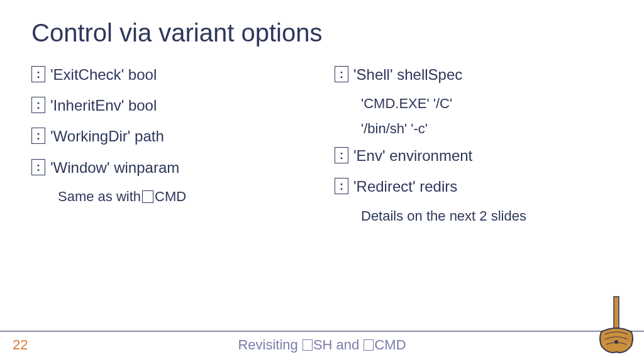  Describe the element at coordinates (269, 344) in the screenshot. I see `footer-text-1: Revisiting` at that location.